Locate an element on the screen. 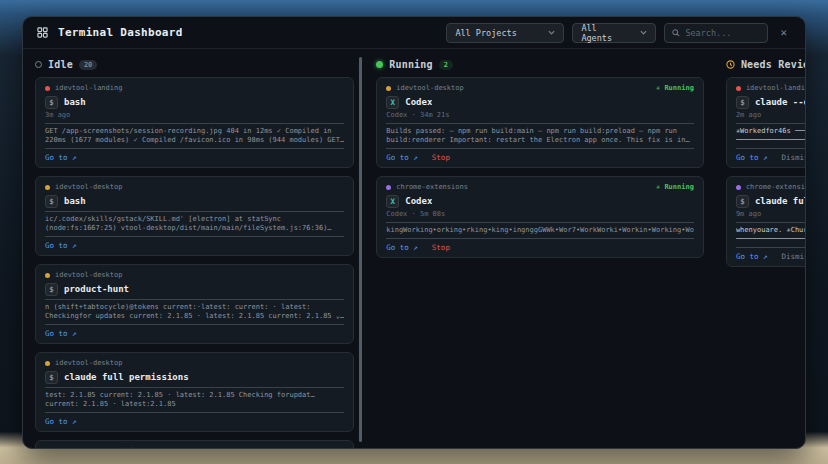  running-count-badge: 2 is located at coordinates (446, 65).